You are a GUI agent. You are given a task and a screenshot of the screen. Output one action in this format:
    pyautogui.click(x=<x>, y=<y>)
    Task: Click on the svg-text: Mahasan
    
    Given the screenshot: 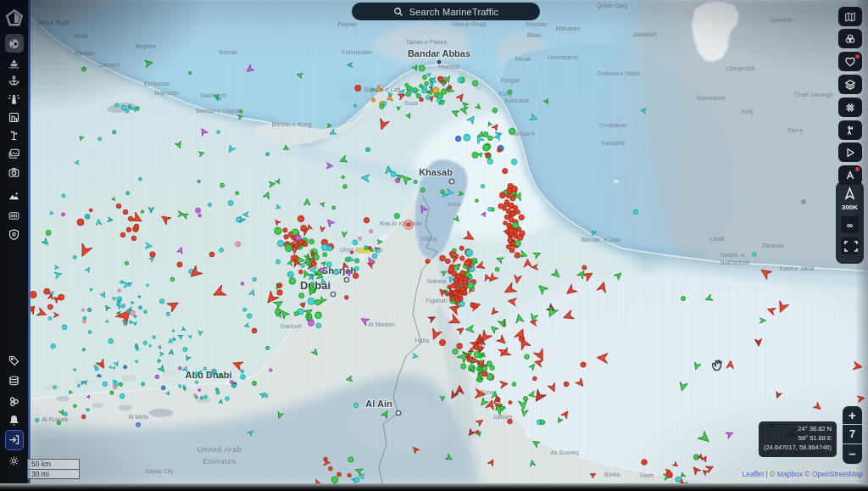 What is the action you would take?
    pyautogui.click(x=568, y=29)
    